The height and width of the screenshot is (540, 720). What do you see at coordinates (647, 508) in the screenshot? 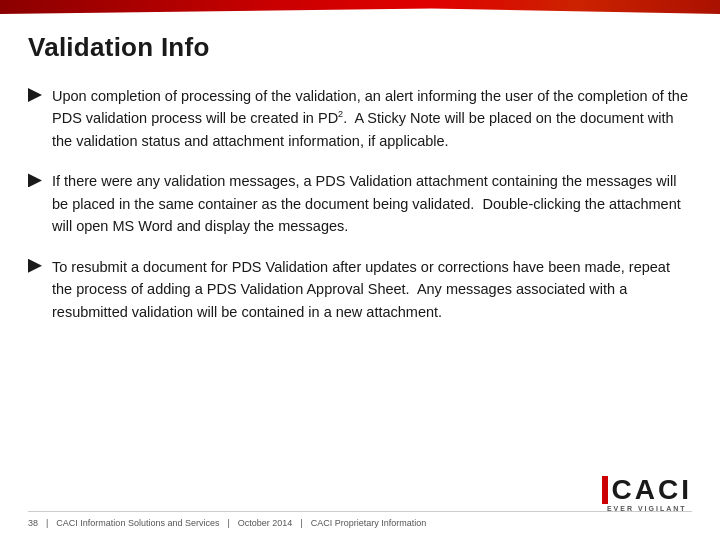
I see `caci-tagline: EVER VIGILANT` at bounding box center [647, 508].